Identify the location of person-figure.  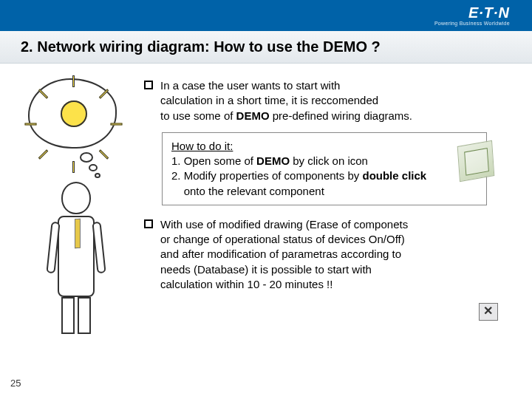
(78, 258).